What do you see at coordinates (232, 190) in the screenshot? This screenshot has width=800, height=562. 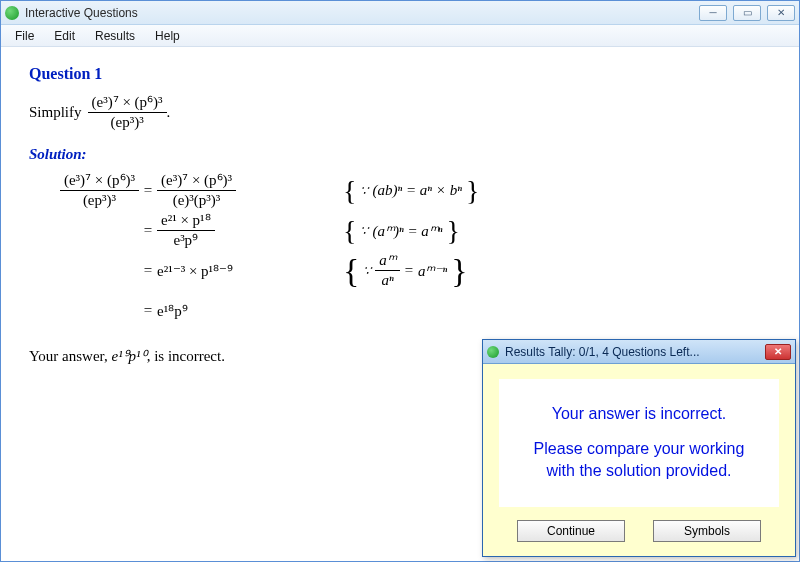 I see `step1-rhs: (e³)⁷ × (p⁶)³ (e)³(p³)³` at bounding box center [232, 190].